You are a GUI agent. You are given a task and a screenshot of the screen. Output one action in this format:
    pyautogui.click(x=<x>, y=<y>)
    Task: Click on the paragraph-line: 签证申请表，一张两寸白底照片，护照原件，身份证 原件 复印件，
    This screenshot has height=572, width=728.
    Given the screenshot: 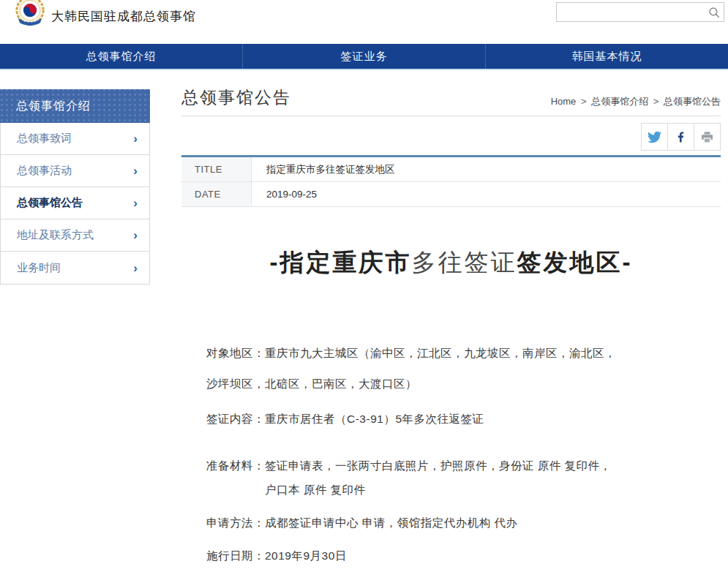 What is the action you would take?
    pyautogui.click(x=438, y=465)
    